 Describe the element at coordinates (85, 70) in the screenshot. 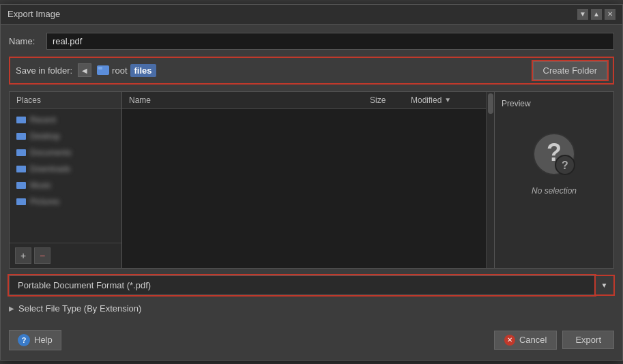

I see `folder-back-button: ◀` at that location.